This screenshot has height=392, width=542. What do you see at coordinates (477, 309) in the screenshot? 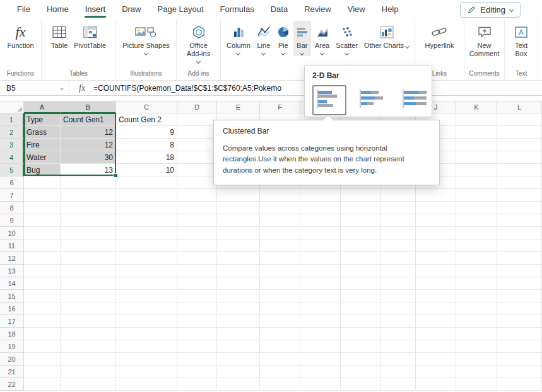
I see `cell-K16` at bounding box center [477, 309].